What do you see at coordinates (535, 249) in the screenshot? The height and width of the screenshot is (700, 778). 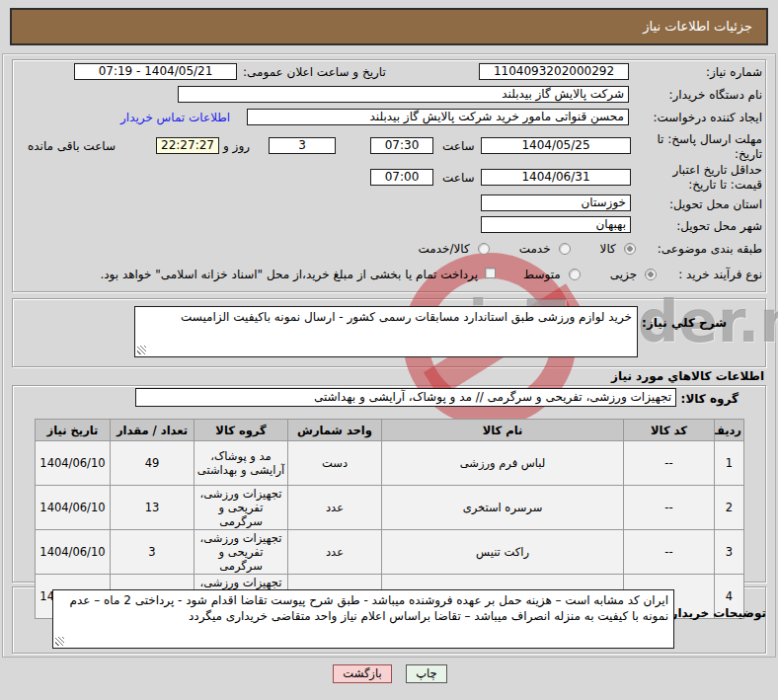 I see `radio-label: خدمت` at bounding box center [535, 249].